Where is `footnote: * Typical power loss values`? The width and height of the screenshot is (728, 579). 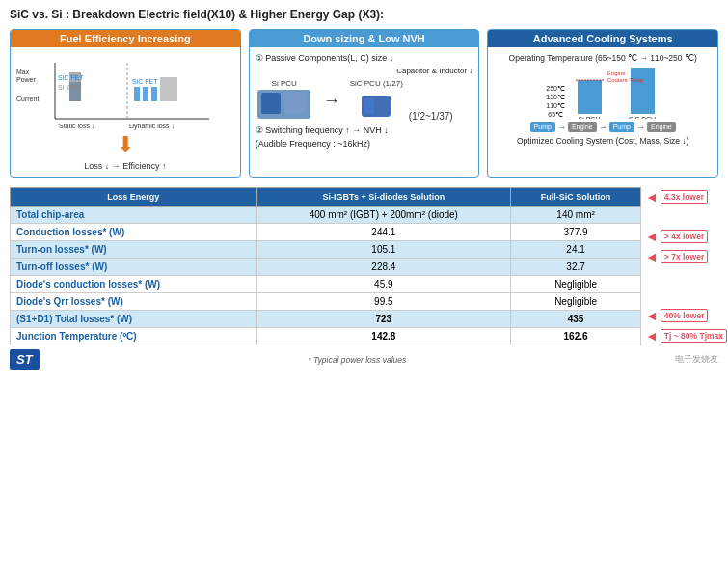
footnote: * Typical power loss values is located at coordinates (357, 360).